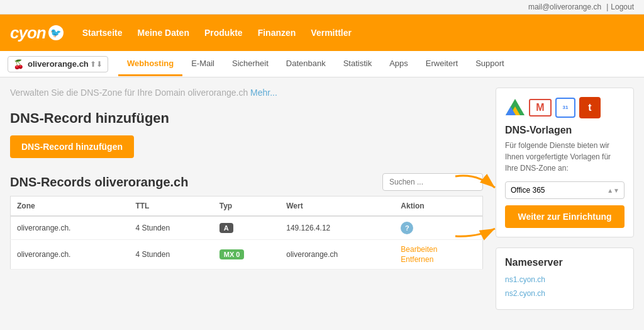  What do you see at coordinates (56, 33) in the screenshot?
I see `logo-bird-icon: 🐦` at bounding box center [56, 33].